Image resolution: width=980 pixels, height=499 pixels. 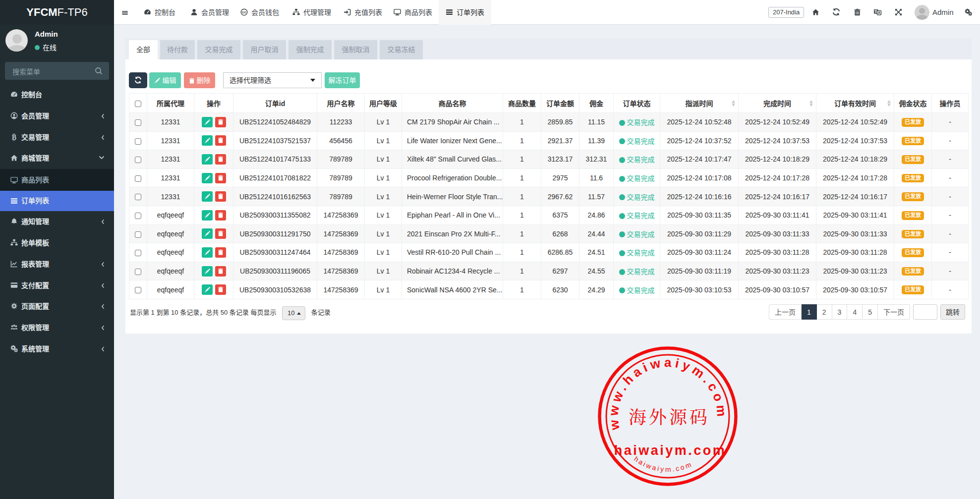 I want to click on svg-text: haiwaiym.com, so click(x=670, y=450).